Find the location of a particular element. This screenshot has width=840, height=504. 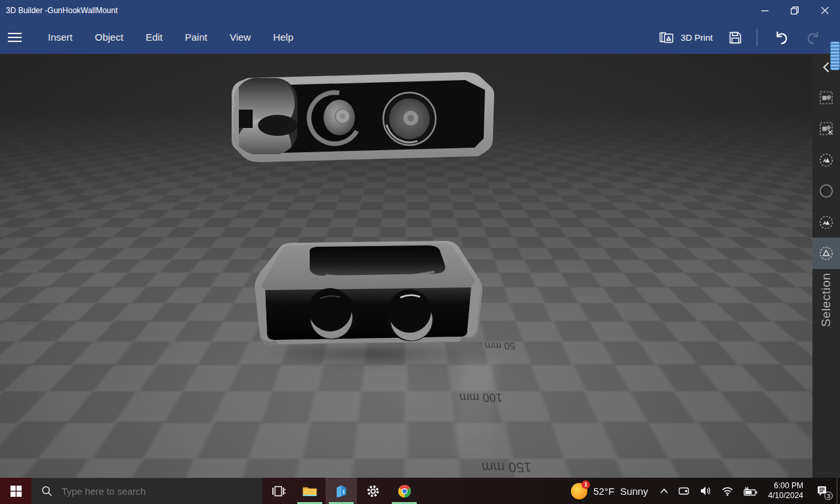

close-icon is located at coordinates (825, 10).